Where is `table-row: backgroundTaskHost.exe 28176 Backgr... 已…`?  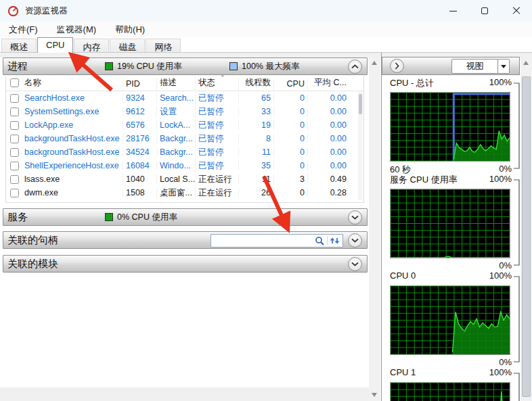 table-row: backgroundTaskHost.exe 28176 Backgr... 已… is located at coordinates (185, 139).